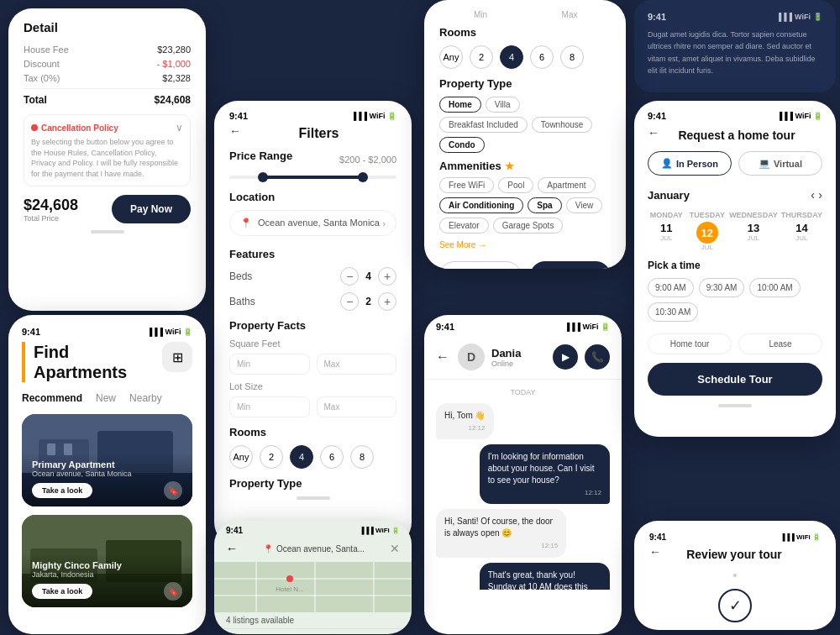 The width and height of the screenshot is (840, 635). Describe the element at coordinates (542, 57) in the screenshot. I see `room2-opt-6: 6` at that location.